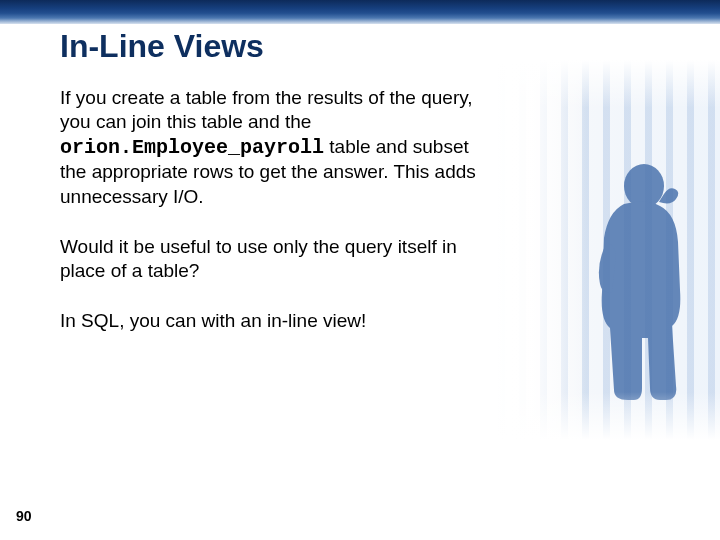  What do you see at coordinates (360, 12) in the screenshot?
I see `header-gradient-bar` at bounding box center [360, 12].